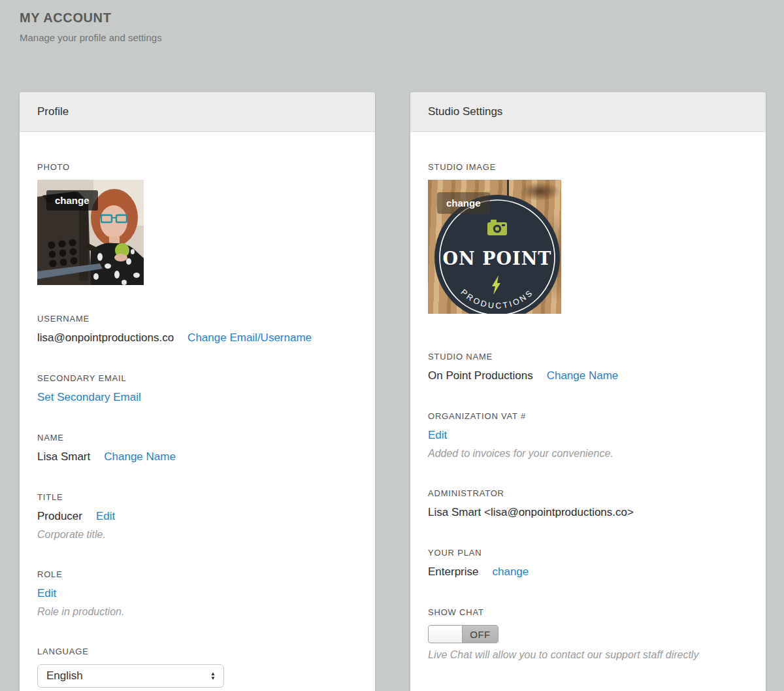  Describe the element at coordinates (588, 167) in the screenshot. I see `studio-image-label: STUDIO IMAGE` at that location.